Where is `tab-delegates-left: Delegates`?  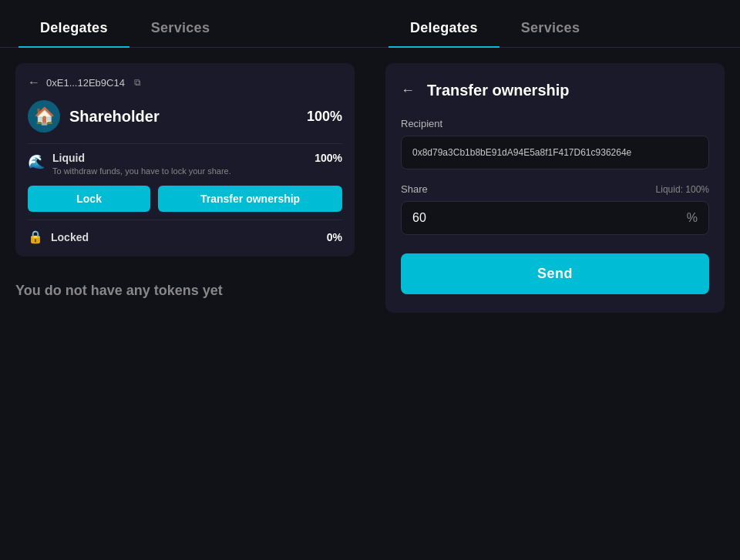
tab-delegates-left: Delegates is located at coordinates (74, 28).